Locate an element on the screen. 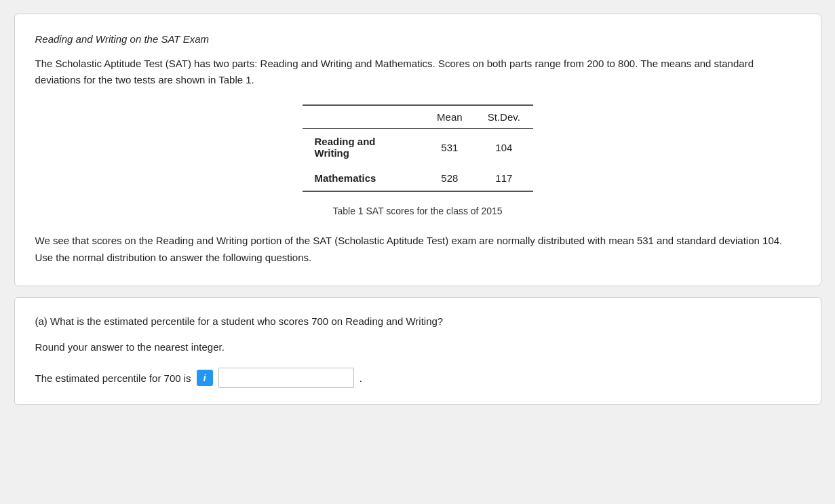  answer-label: The estimated percentile for 700 is is located at coordinates (113, 379).